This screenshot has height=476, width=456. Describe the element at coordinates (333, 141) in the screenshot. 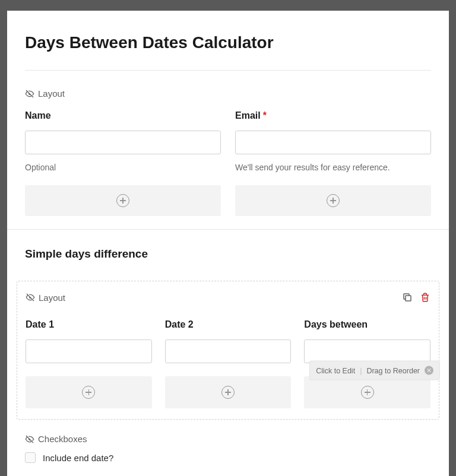

I see `email-field-block: Email* We'll send your results for easy …` at that location.